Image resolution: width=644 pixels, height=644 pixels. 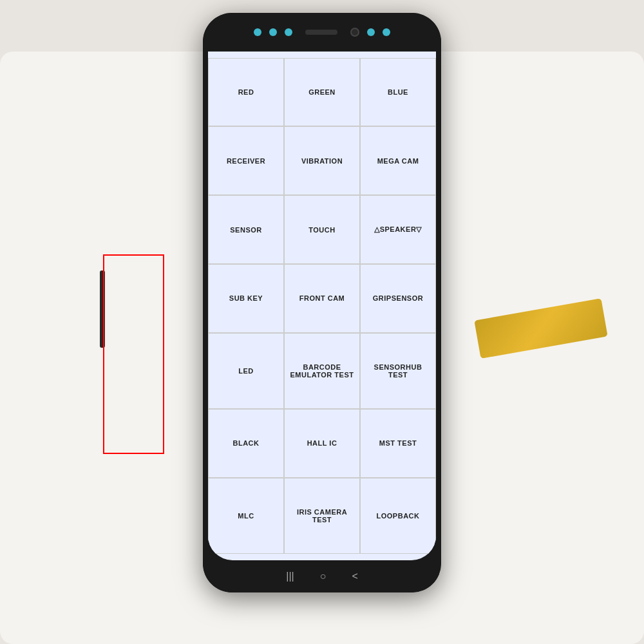 I want to click on grid-cell-red: RED, so click(x=246, y=92).